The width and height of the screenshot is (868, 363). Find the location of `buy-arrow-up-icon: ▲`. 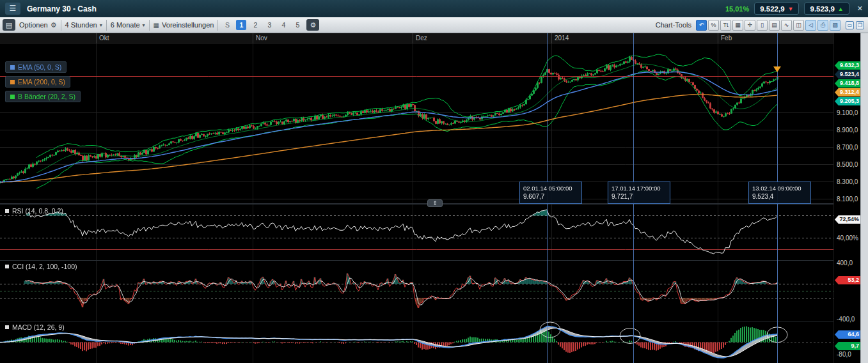

buy-arrow-up-icon: ▲ is located at coordinates (840, 9).